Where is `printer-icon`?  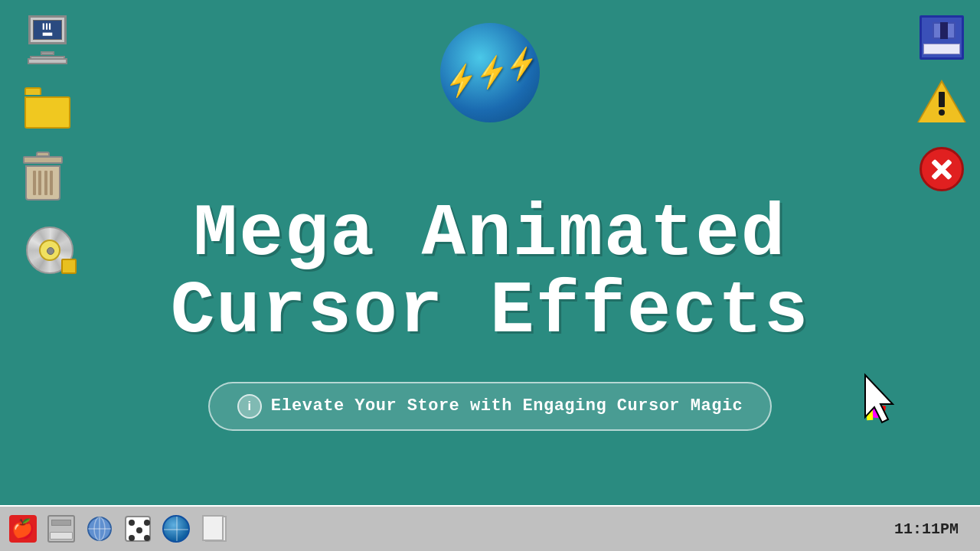
printer-icon is located at coordinates (61, 529).